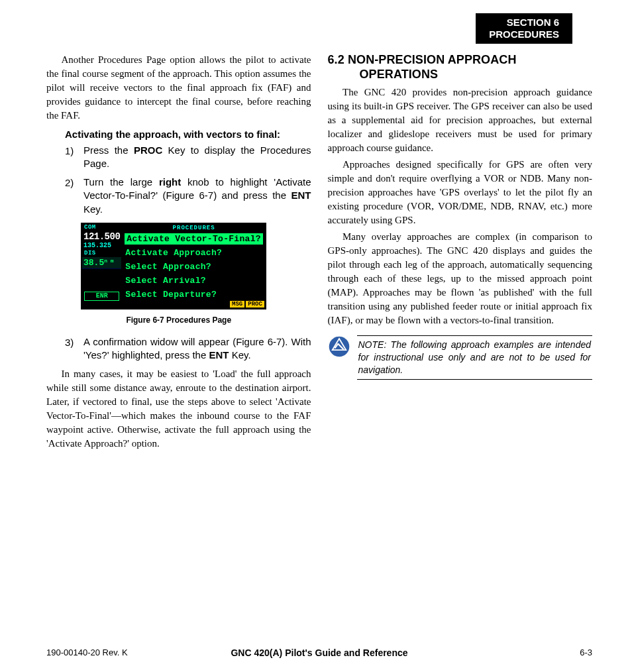 The image size is (632, 672). I want to click on right-para3: Many overlay approaches are complex (in …, so click(460, 278).